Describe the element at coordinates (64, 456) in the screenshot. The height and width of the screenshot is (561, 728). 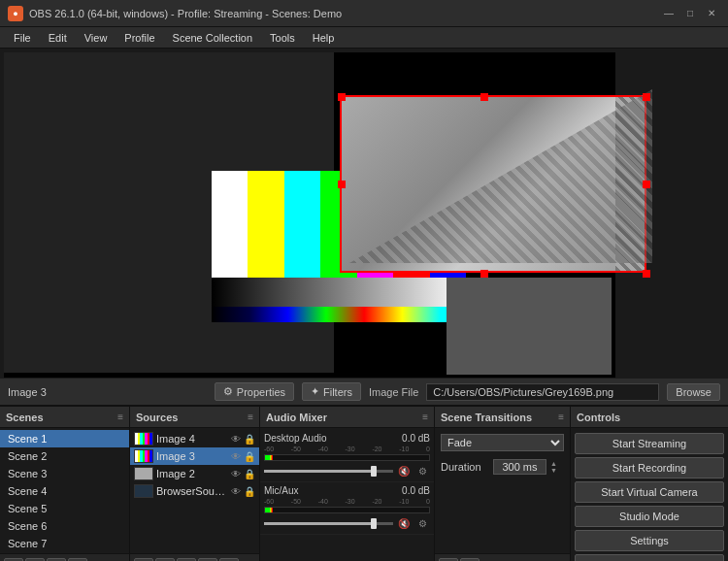
I see `scene-item: Scene 2` at that location.